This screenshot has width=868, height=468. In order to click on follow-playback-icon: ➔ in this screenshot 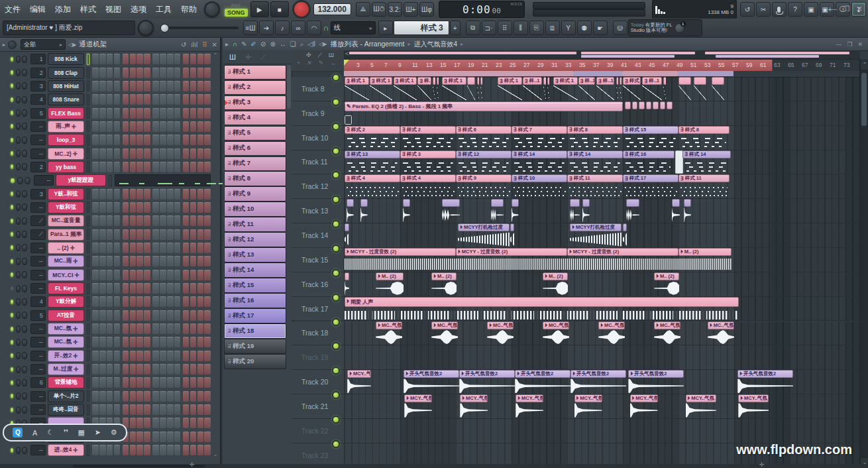, I will do `click(266, 28)`.